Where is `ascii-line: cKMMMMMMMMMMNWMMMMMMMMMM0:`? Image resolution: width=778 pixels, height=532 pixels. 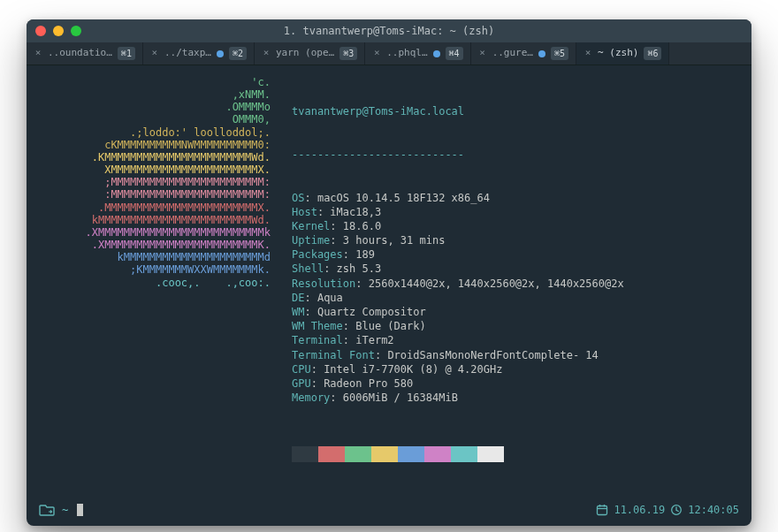 ascii-line: cKMMMMMMMMMMNWMMMMMMMMMM0: is located at coordinates (156, 145).